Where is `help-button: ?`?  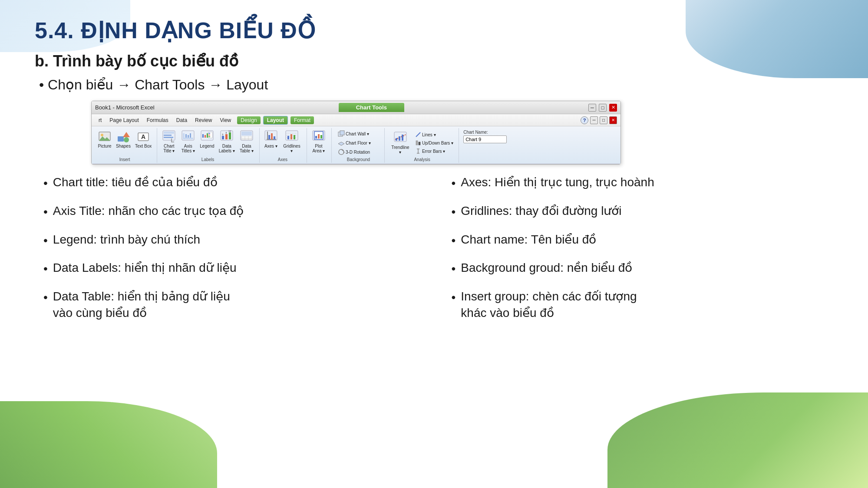 help-button: ? is located at coordinates (584, 120).